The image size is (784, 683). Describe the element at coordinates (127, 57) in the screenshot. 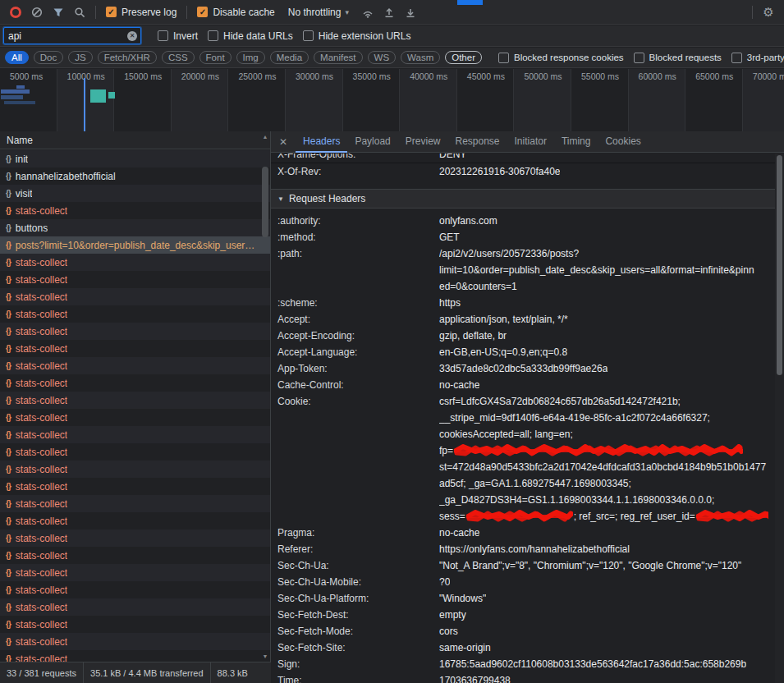

I see `filter-chip-fetch-xhr: Fetch/XHR` at that location.